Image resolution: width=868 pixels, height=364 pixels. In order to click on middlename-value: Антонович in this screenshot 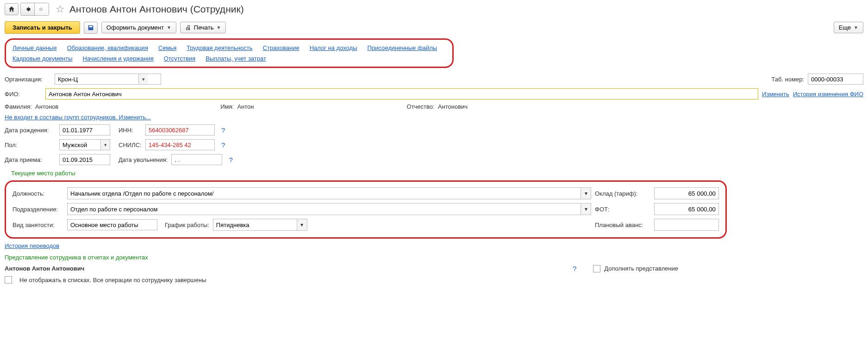, I will do `click(453, 106)`.